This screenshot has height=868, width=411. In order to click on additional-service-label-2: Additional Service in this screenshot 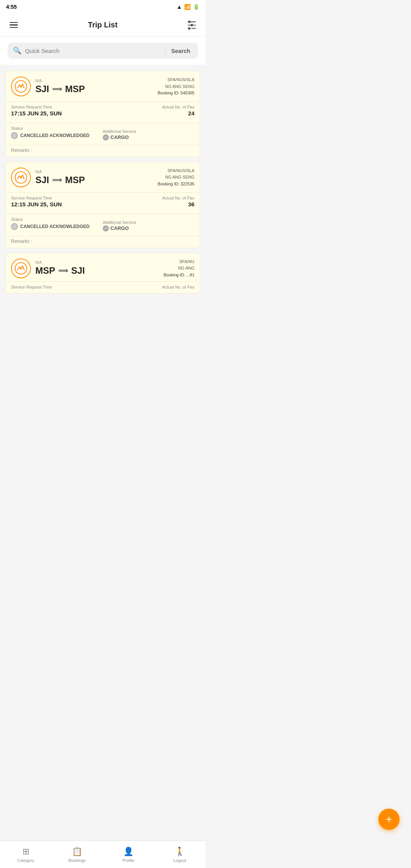, I will do `click(148, 221)`.